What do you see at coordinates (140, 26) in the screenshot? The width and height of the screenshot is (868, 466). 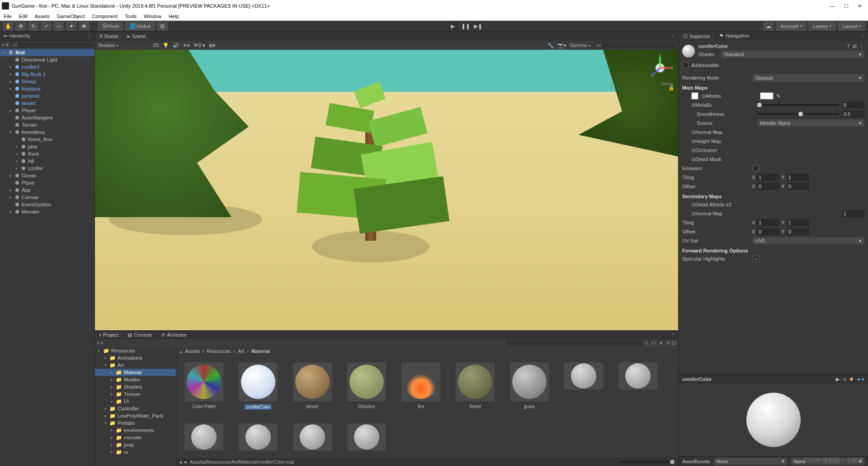 I see `global-toggle: 🌐 Global` at bounding box center [140, 26].